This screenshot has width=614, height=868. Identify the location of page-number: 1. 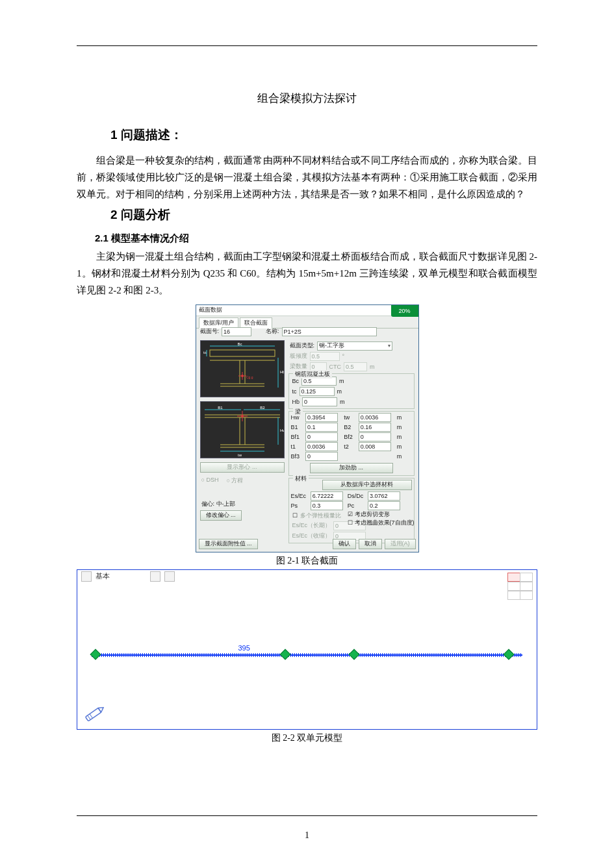
(307, 836).